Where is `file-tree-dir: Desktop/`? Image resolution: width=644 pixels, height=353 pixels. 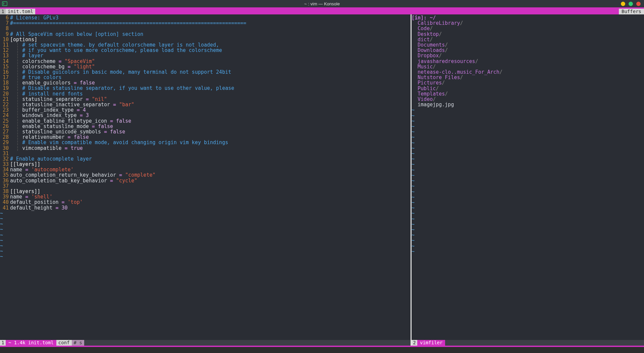
file-tree-dir: Desktop/ is located at coordinates (528, 34).